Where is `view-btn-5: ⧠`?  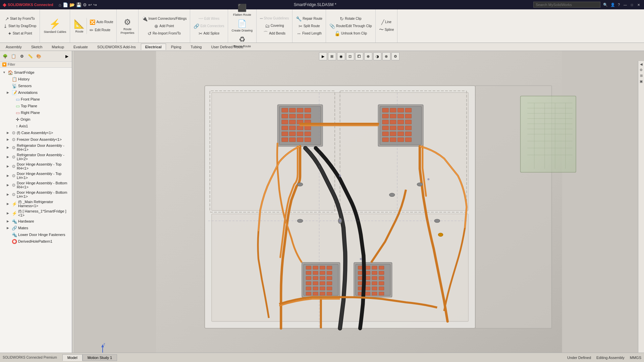
view-btn-5: ⧠ is located at coordinates (359, 56).